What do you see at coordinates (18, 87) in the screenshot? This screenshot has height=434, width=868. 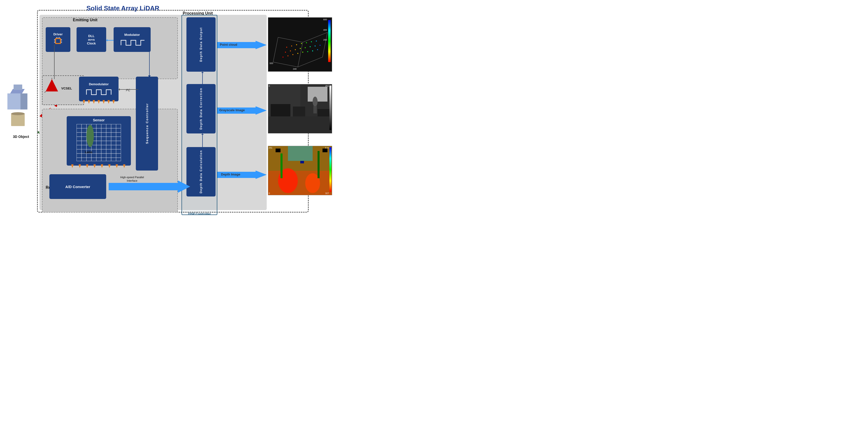 I see `small-box` at bounding box center [18, 87].